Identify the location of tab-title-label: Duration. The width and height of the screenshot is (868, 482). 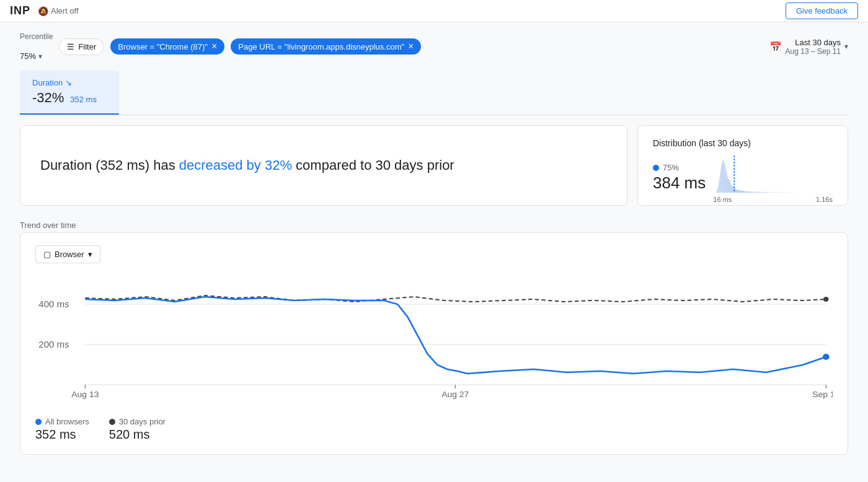
(47, 83).